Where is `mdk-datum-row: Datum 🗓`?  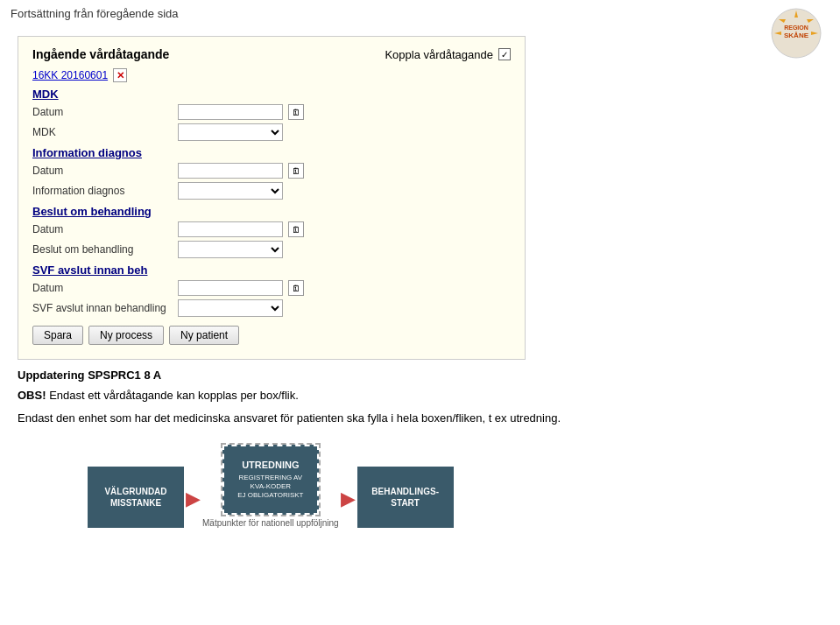
mdk-datum-row: Datum 🗓 is located at coordinates (272, 112).